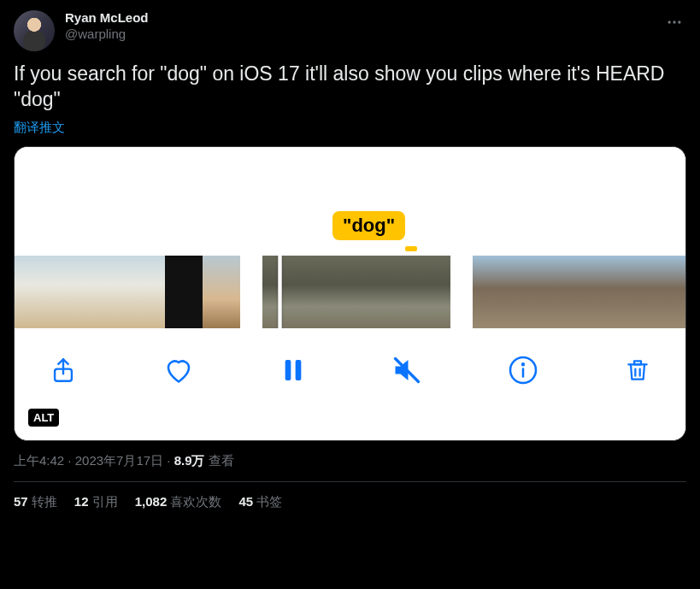  I want to click on share-button, so click(63, 370).